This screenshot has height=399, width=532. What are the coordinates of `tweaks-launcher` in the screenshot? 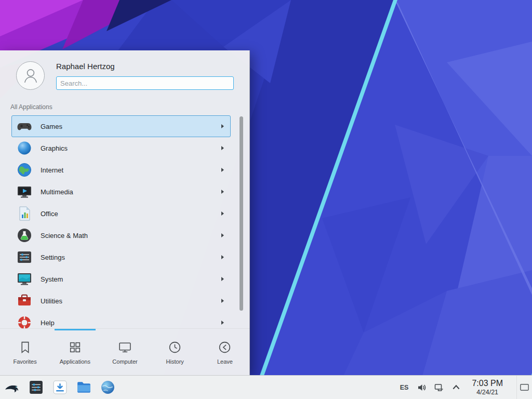 It's located at (36, 388).